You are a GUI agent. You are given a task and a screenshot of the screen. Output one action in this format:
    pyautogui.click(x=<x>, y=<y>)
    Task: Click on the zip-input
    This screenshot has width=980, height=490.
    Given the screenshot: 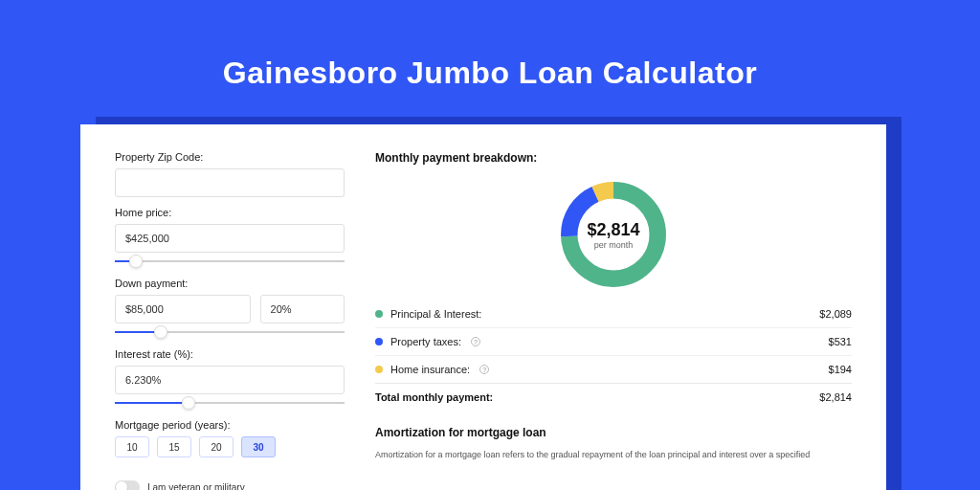 What is the action you would take?
    pyautogui.click(x=230, y=183)
    